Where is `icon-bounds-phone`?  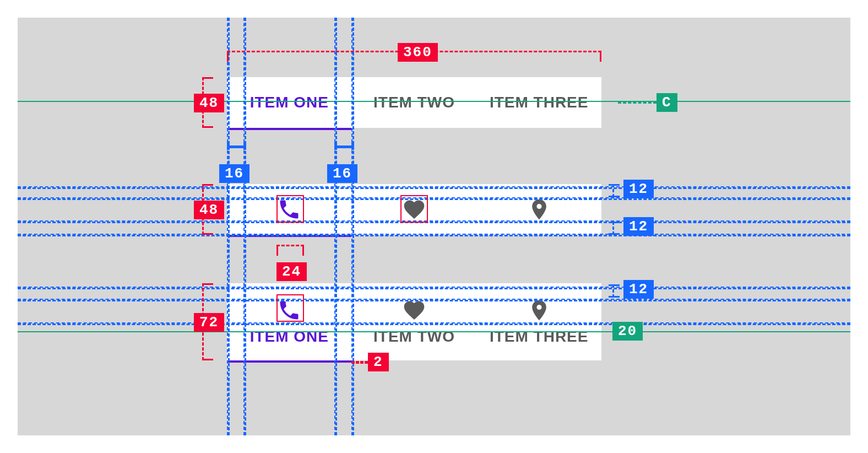 icon-bounds-phone is located at coordinates (290, 209).